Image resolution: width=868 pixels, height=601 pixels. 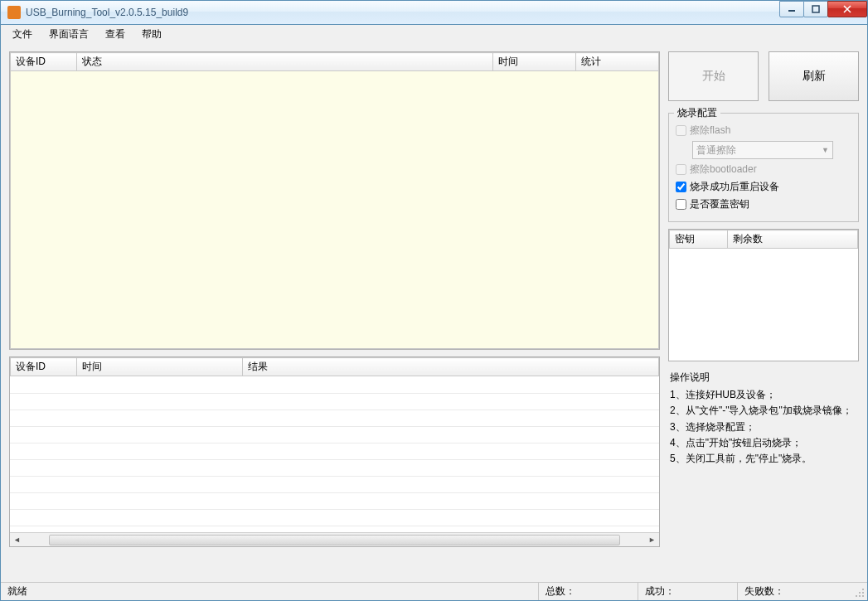 What do you see at coordinates (688, 592) in the screenshot?
I see `status-success: 成功：` at bounding box center [688, 592].